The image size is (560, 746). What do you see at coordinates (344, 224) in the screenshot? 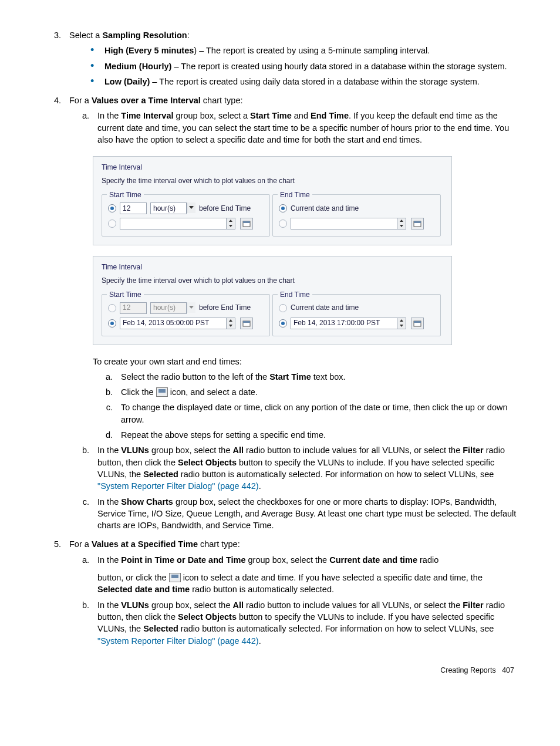
I see `end-date-input` at bounding box center [344, 224].